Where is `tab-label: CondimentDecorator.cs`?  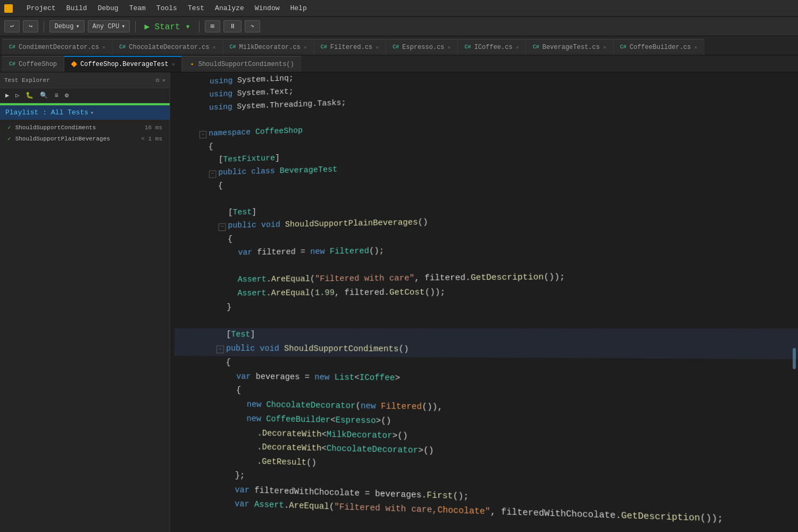
tab-label: CondimentDecorator.cs is located at coordinates (59, 47).